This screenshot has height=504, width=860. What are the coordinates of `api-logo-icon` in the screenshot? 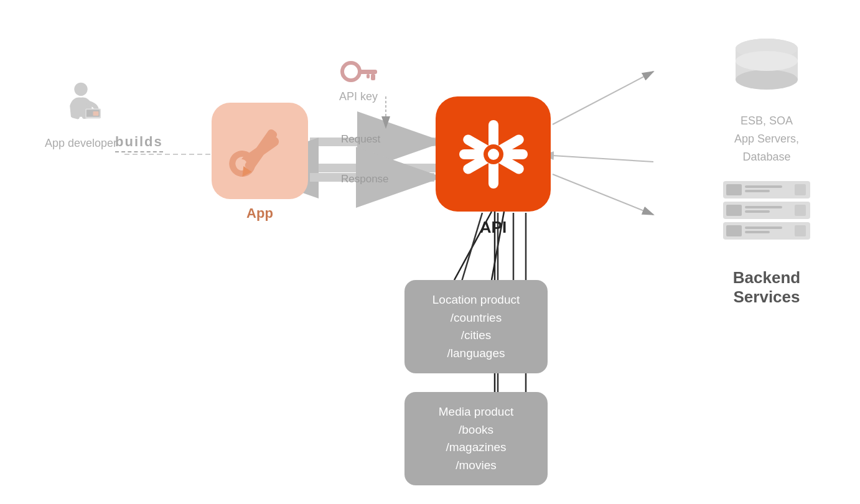 It's located at (493, 154).